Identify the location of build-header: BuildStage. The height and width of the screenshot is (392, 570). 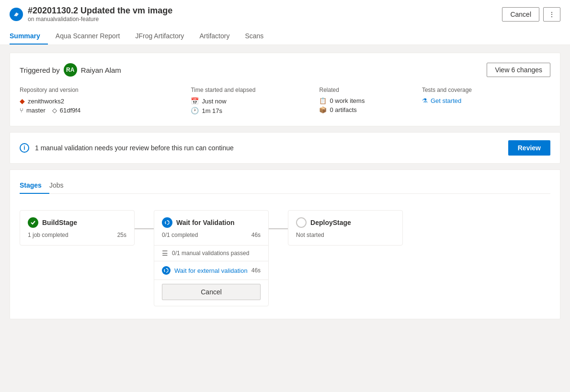
(77, 221).